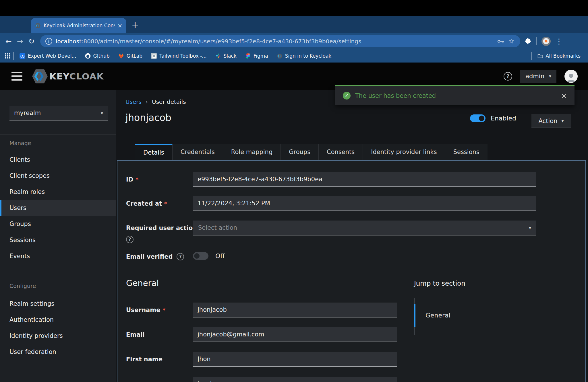  Describe the element at coordinates (58, 336) in the screenshot. I see `sidebar-item-identity-providers: Identity providers` at that location.